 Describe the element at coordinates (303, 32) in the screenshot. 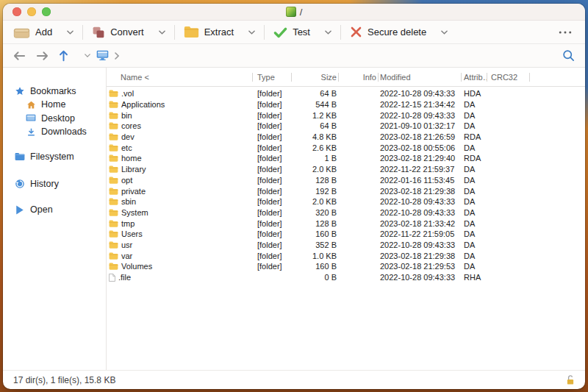

I see `test-button: Test` at that location.